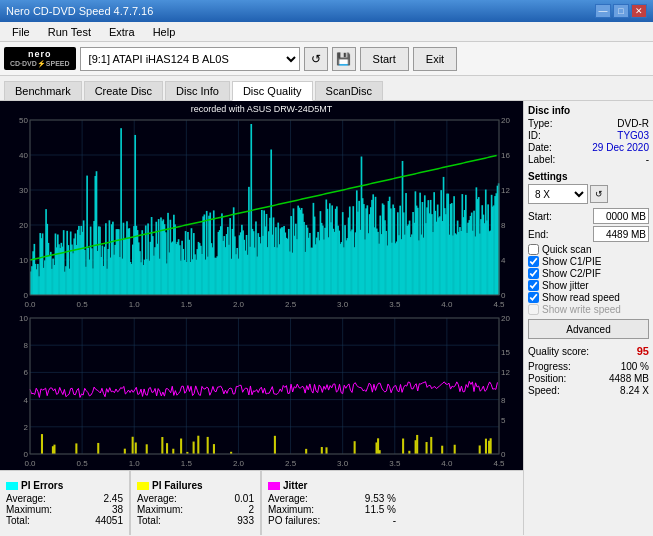 The width and height of the screenshot is (653, 536). What do you see at coordinates (21, 32) in the screenshot?
I see `menu-file: File` at bounding box center [21, 32].